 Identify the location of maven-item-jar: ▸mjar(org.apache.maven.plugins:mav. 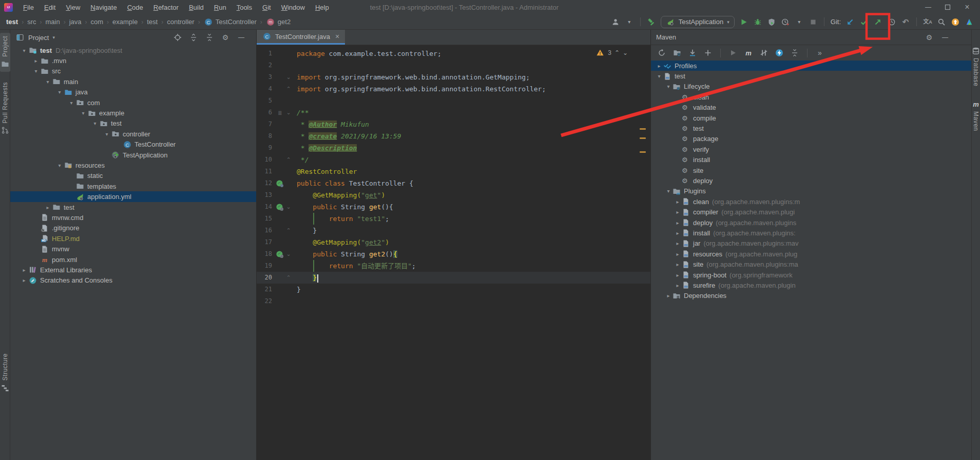
(811, 244).